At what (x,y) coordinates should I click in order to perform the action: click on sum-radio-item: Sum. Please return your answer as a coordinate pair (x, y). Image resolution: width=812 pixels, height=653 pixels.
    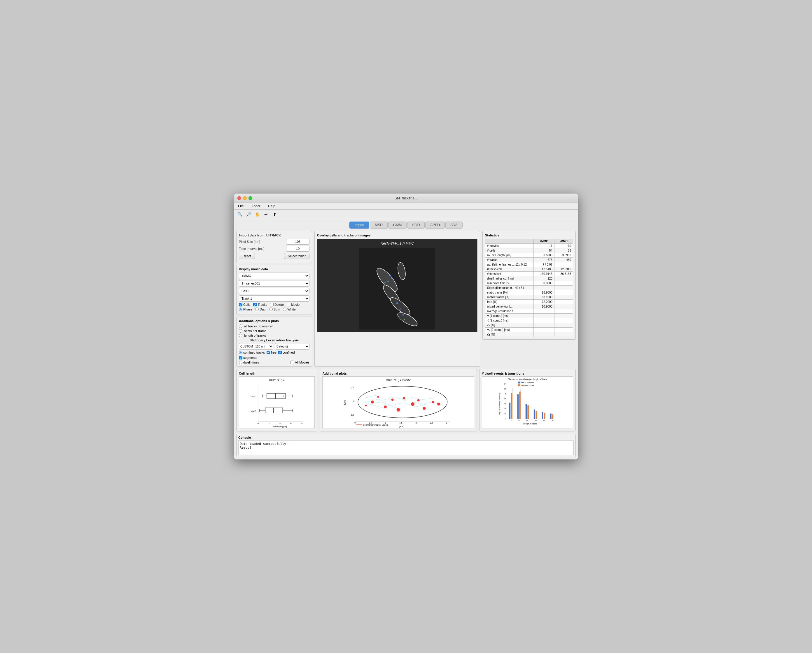
    Looking at the image, I should click on (275, 309).